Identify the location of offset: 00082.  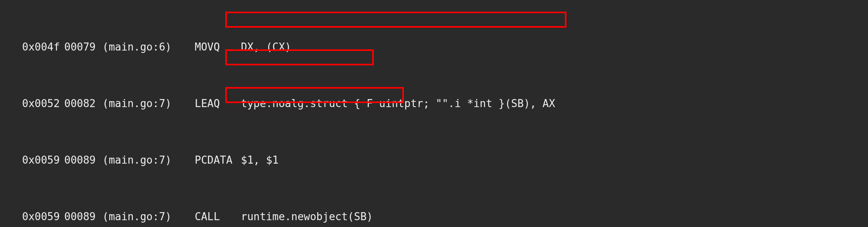
(84, 103).